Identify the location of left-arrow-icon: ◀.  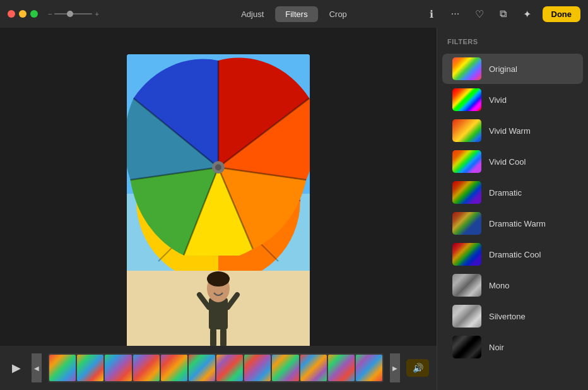
(37, 369).